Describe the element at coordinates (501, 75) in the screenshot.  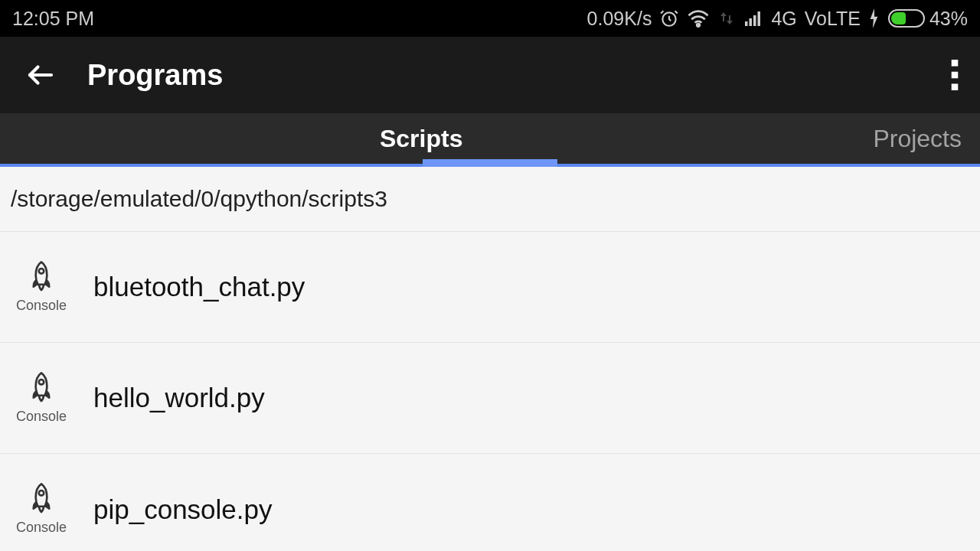
I see `app-bar-title: Programs` at that location.